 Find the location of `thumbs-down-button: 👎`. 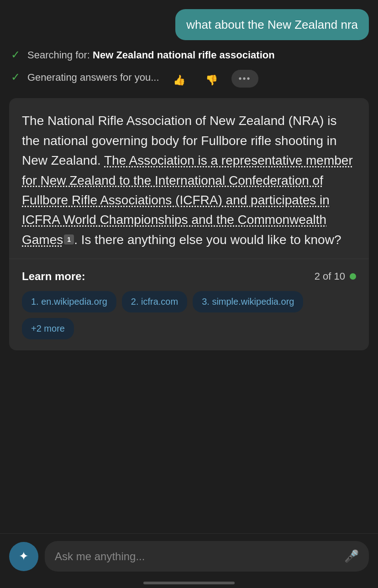

thumbs-down-button: 👎 is located at coordinates (212, 80).